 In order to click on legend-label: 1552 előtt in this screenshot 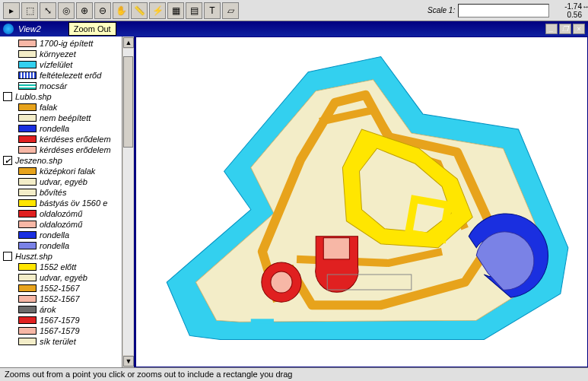, I will do `click(58, 267)`.